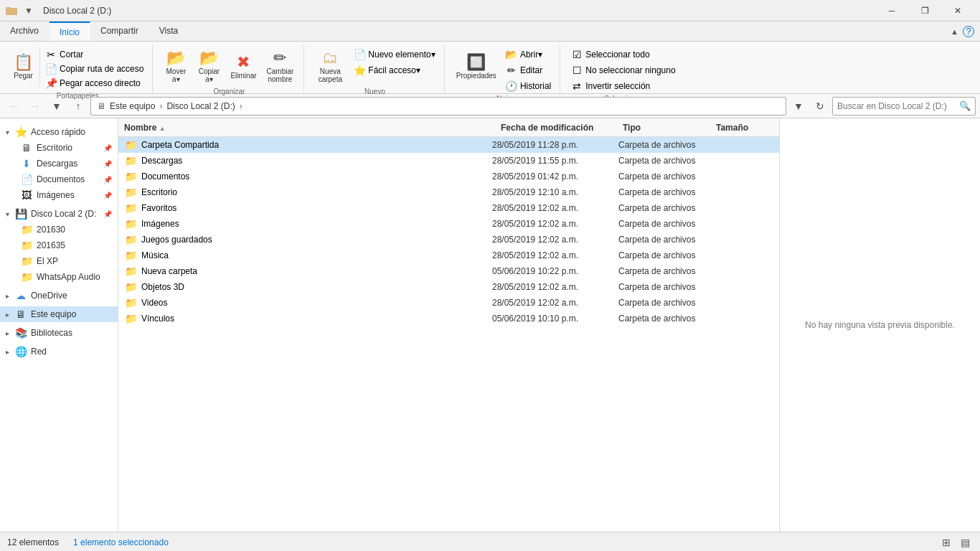 This screenshot has width=980, height=551. I want to click on file-name-cell: 📁 Descargas, so click(306, 161).